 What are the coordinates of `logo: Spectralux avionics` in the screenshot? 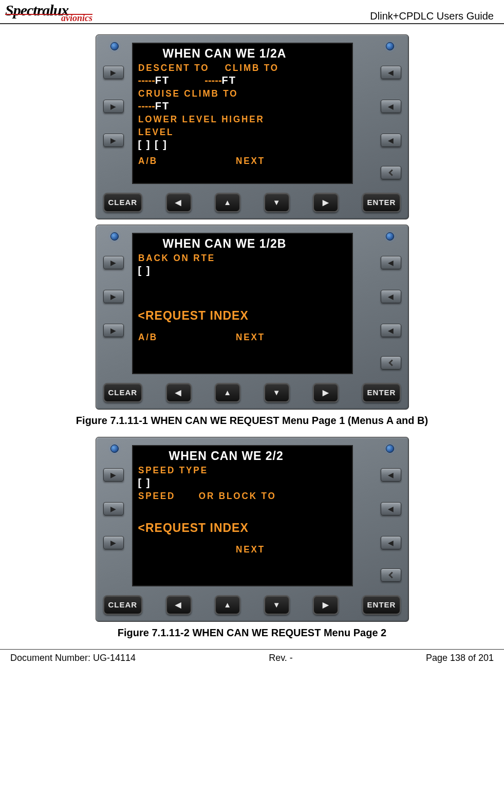 It's located at (49, 12).